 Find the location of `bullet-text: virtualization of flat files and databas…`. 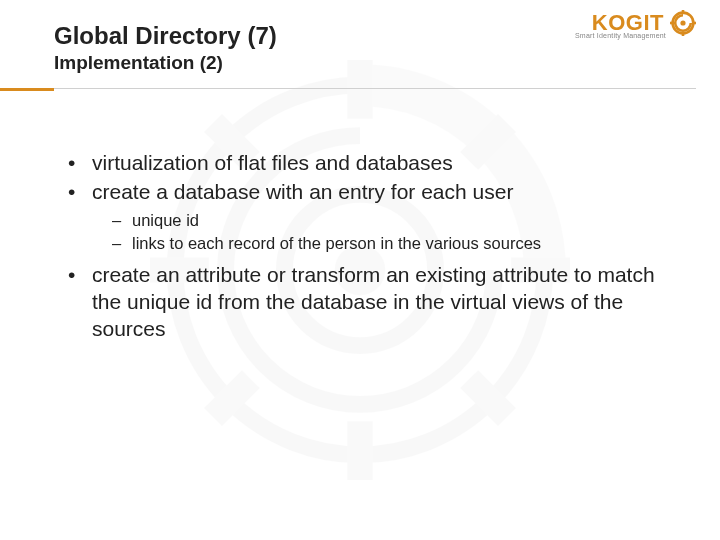

bullet-text: virtualization of flat files and databas… is located at coordinates (272, 162).